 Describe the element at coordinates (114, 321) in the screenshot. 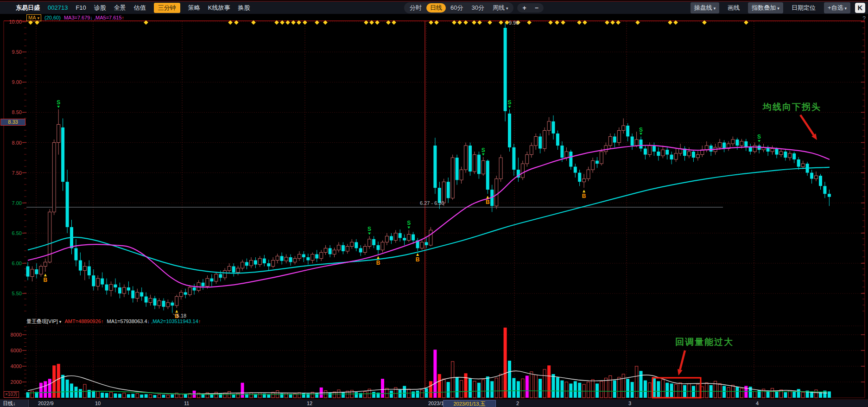

I see `volume-indicator-legend: 量王叠现[VIP] AMT=48890926↑ MA1=57938063.4↓ …` at that location.